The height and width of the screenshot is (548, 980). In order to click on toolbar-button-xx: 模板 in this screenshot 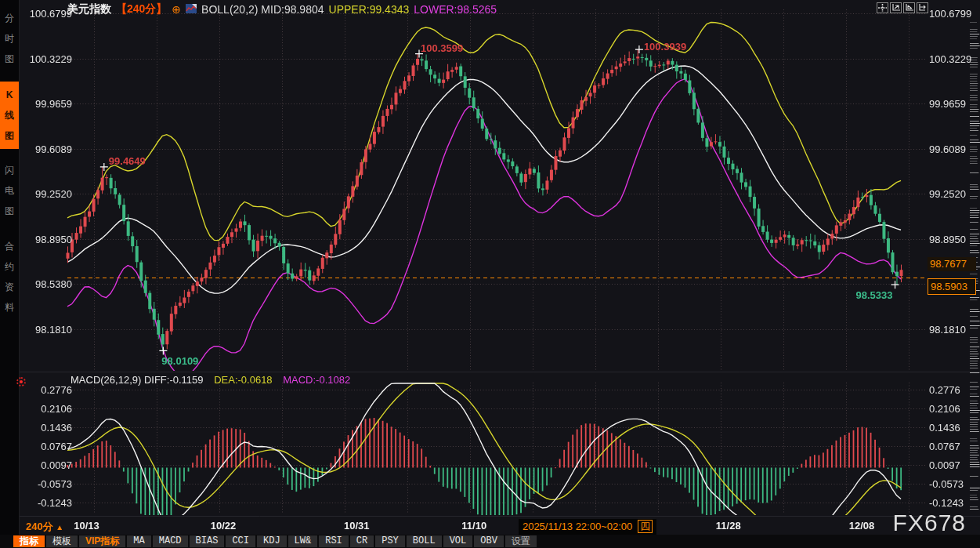, I will do `click(62, 541)`.